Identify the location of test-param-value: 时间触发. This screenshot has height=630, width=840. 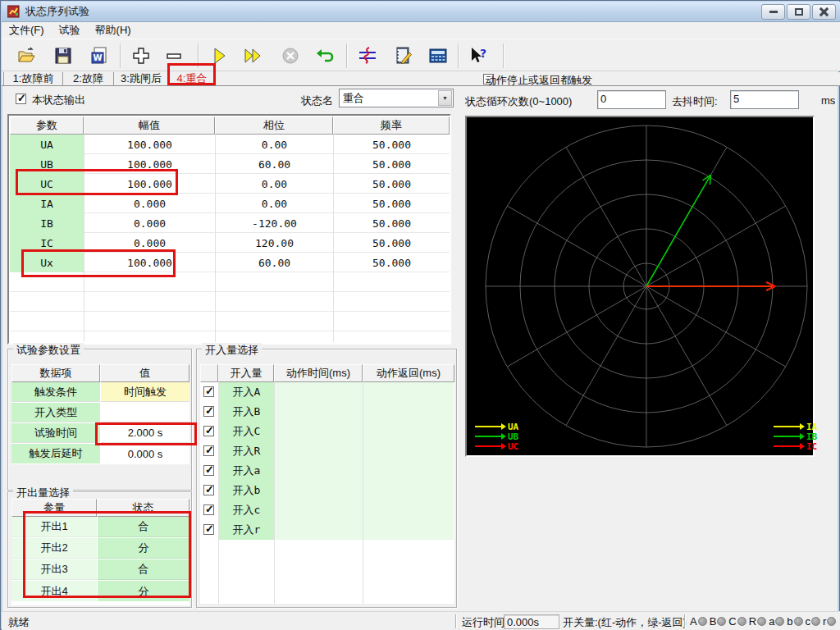
(145, 392).